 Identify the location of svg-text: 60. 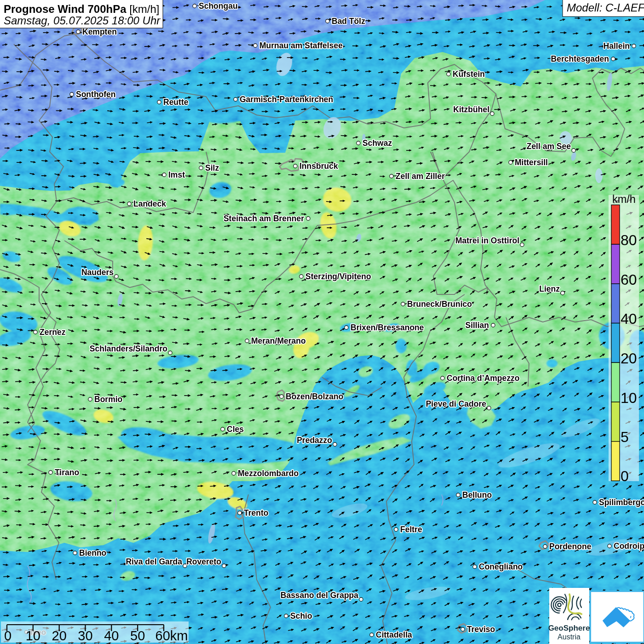
(629, 280).